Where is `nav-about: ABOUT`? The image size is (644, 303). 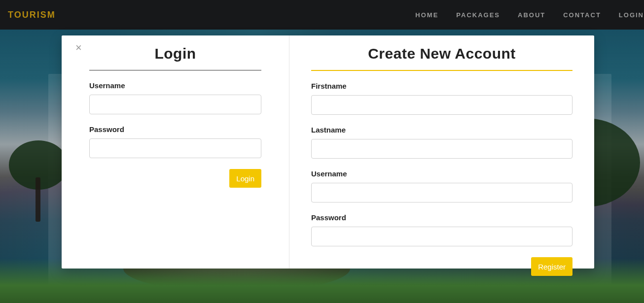 nav-about: ABOUT is located at coordinates (532, 15).